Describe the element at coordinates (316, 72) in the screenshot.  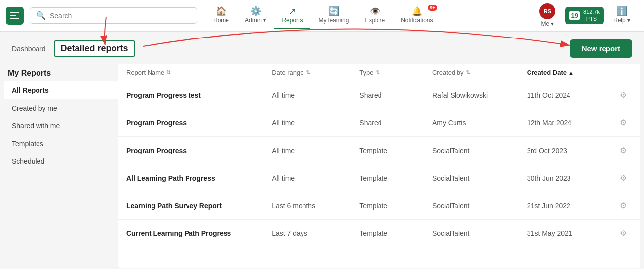
I see `col-header-date-range: Date range ⇅` at that location.